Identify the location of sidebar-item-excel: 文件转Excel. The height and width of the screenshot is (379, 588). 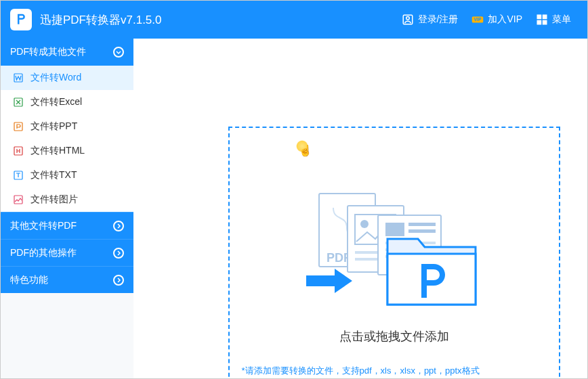
(67, 102).